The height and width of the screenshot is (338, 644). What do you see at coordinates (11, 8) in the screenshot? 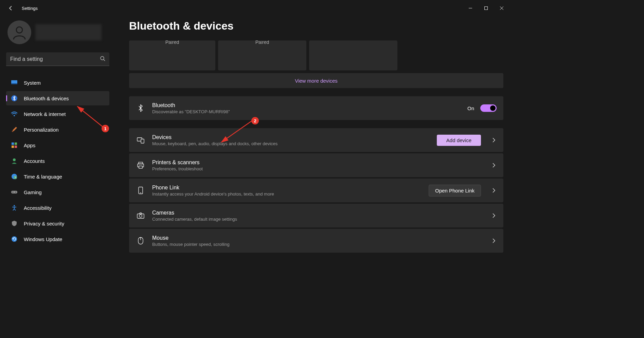
I see `back-button` at bounding box center [11, 8].